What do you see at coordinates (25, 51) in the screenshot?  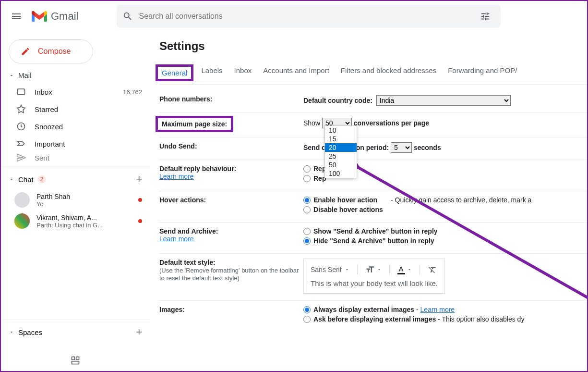 I see `pencil-icon` at bounding box center [25, 51].